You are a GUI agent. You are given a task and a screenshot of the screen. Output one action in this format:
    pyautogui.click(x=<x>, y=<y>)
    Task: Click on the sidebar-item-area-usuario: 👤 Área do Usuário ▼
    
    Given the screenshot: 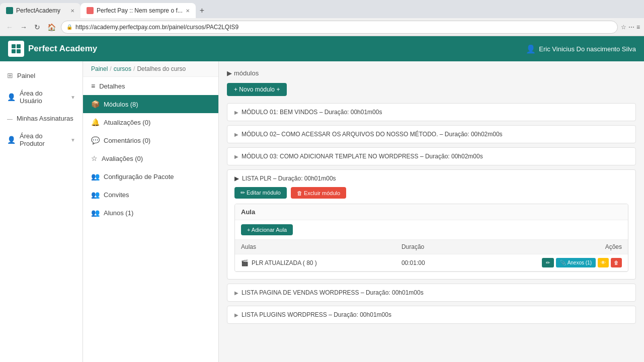 What is the action you would take?
    pyautogui.click(x=41, y=97)
    